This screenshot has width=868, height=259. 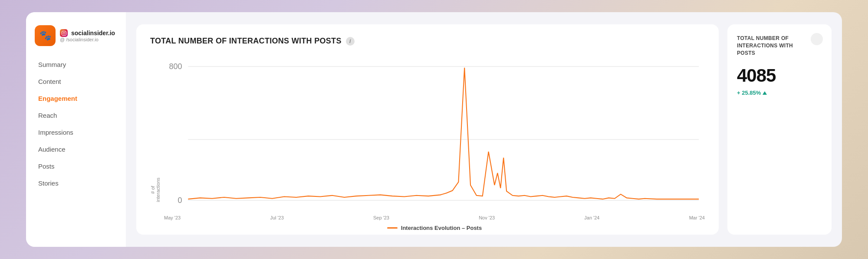 What do you see at coordinates (93, 33) in the screenshot?
I see `brand-name: socialinsider.io` at bounding box center [93, 33].